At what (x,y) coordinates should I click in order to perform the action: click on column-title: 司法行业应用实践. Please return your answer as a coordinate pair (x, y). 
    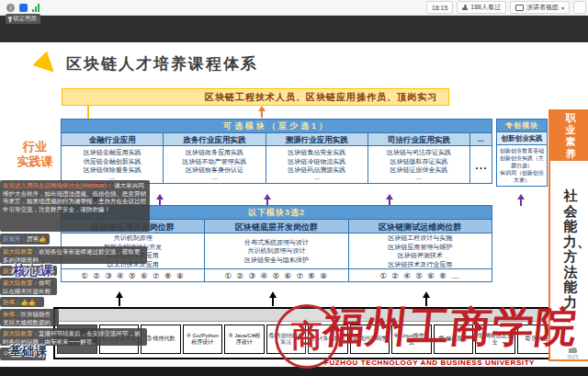
    Looking at the image, I should click on (419, 140).